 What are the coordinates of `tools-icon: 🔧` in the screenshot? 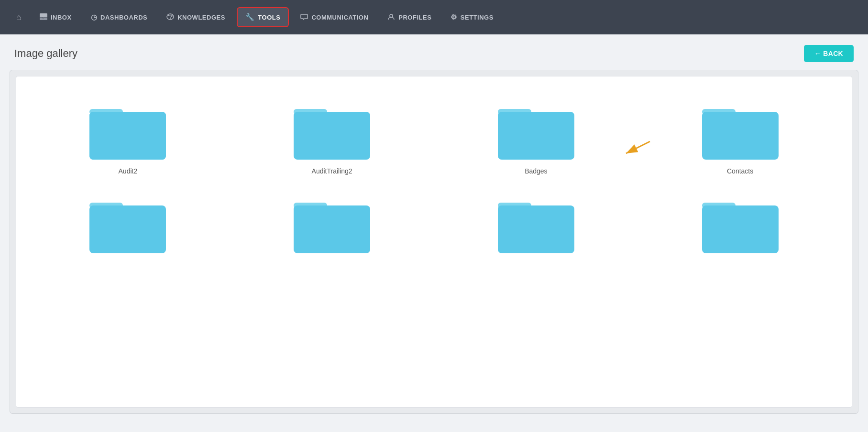 It's located at (250, 17).